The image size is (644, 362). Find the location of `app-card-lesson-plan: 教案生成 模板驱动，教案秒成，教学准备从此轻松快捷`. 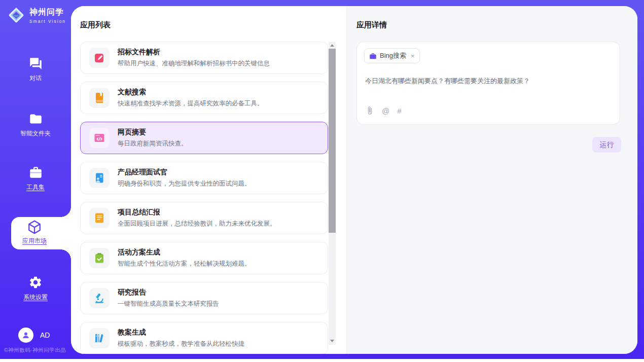

app-card-lesson-plan: 教案生成 模板驱动，教案秒成，教学准备从此轻松快捷 is located at coordinates (204, 338).